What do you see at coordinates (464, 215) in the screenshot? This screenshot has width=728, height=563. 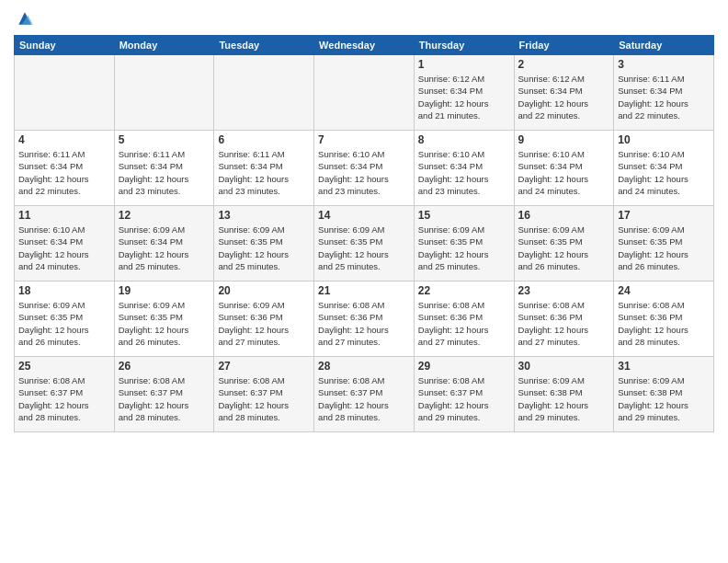 I see `day-number: 15` at bounding box center [464, 215].